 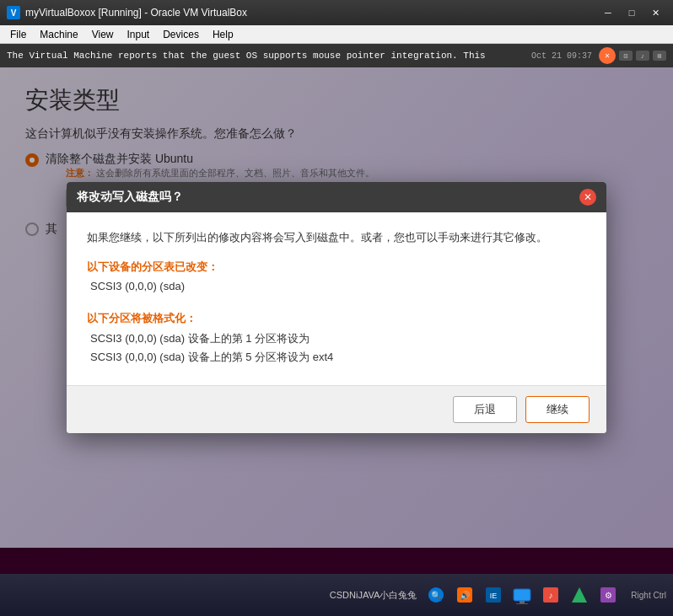 I want to click on resize-icon: ⊞, so click(x=660, y=56).